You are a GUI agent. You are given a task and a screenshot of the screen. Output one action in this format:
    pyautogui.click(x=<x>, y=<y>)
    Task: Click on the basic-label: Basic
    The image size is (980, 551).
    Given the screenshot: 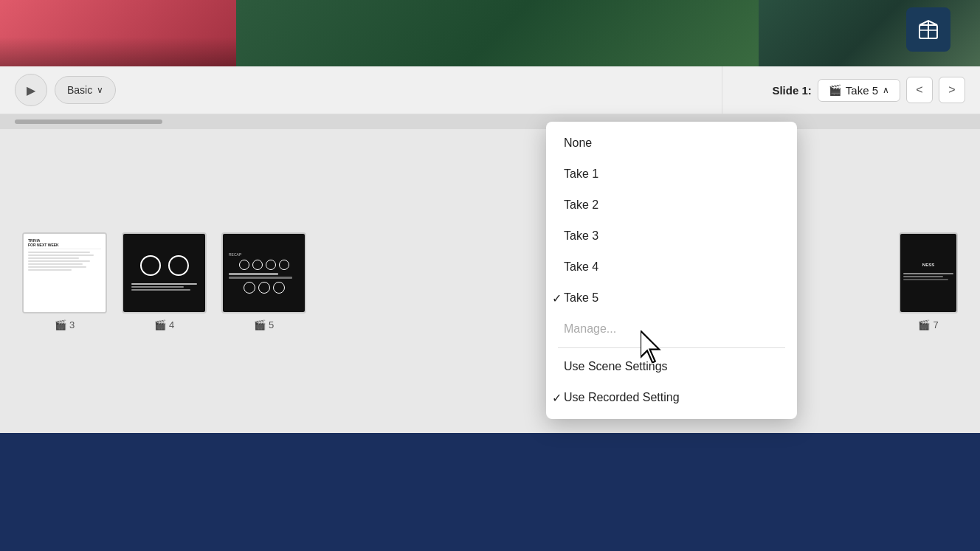 What is the action you would take?
    pyautogui.click(x=80, y=90)
    